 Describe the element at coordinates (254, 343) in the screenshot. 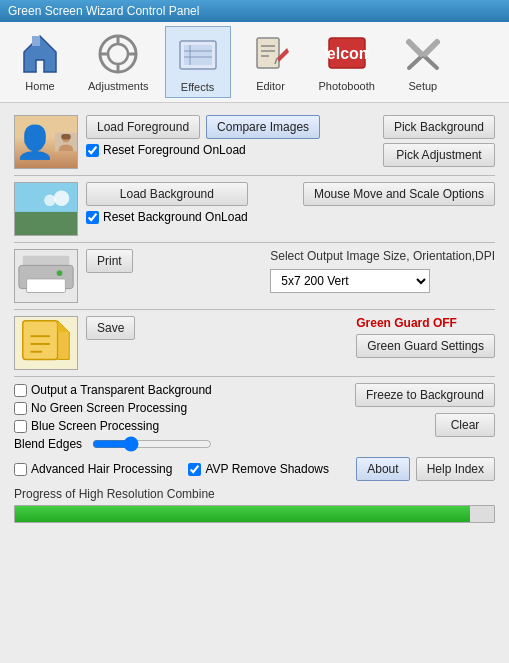

I see `save-section: Save Green Guard OFF Green Guard Setting…` at that location.